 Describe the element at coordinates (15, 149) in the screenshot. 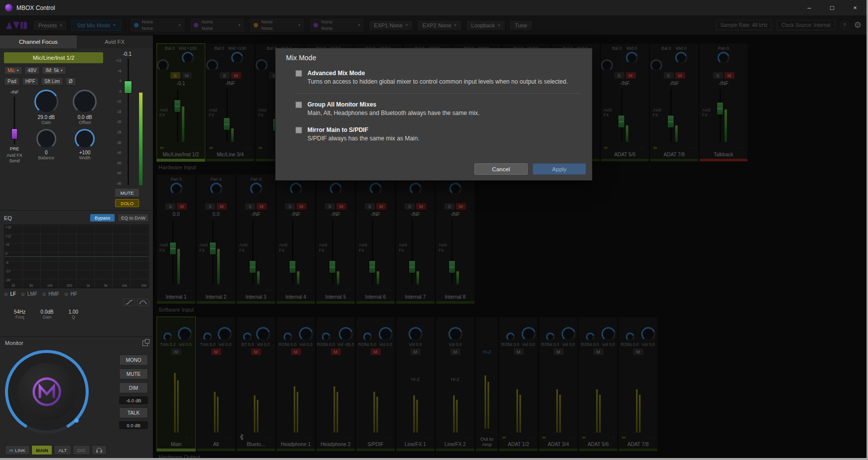

I see `pre-label: PRE` at that location.